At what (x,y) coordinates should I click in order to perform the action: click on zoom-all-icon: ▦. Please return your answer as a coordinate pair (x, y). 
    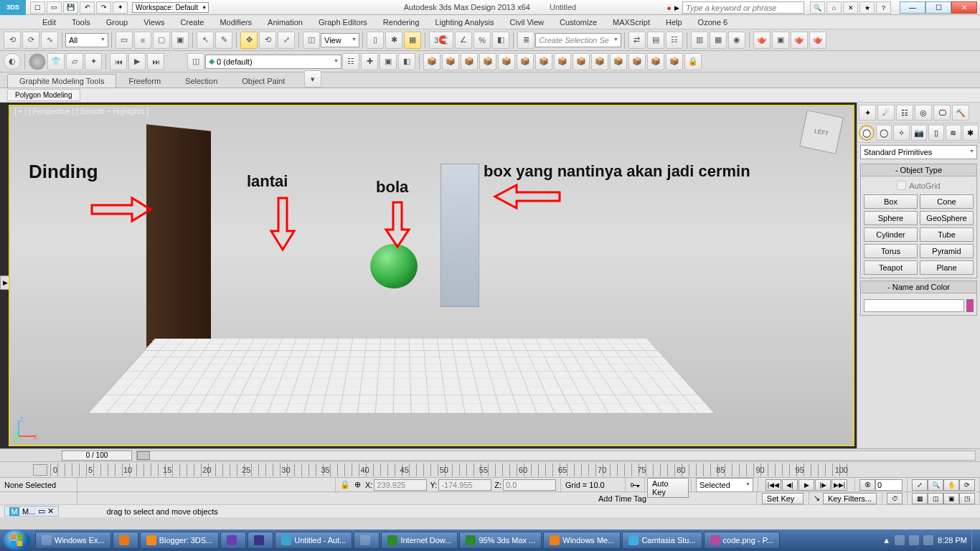
    Looking at the image, I should click on (920, 499).